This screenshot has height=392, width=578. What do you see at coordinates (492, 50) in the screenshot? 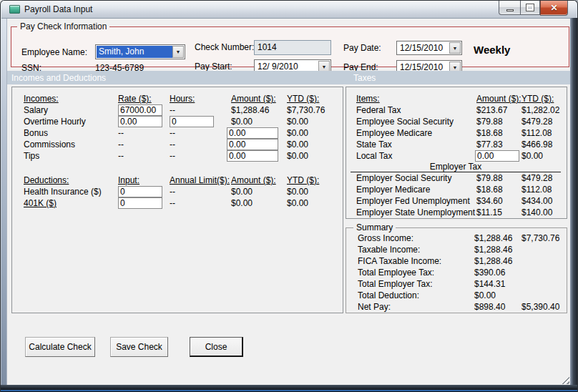
I see `pay-frequency-label: Weekly` at bounding box center [492, 50].